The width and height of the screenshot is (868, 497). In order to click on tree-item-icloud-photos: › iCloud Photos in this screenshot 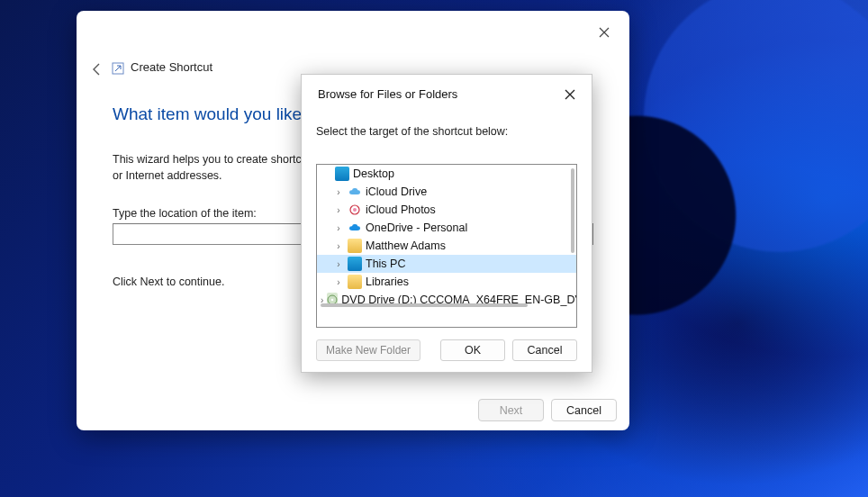, I will do `click(447, 210)`.